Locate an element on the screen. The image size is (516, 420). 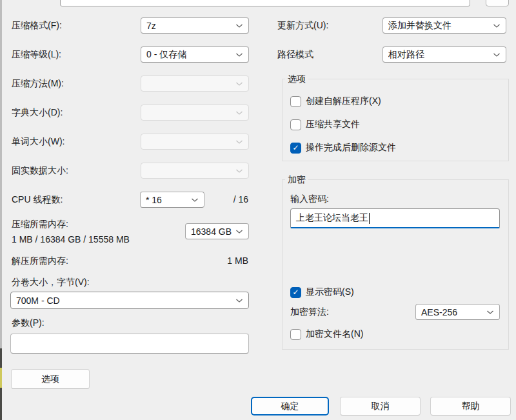
update-mode-value: 添加并替换文件 is located at coordinates (420, 26).